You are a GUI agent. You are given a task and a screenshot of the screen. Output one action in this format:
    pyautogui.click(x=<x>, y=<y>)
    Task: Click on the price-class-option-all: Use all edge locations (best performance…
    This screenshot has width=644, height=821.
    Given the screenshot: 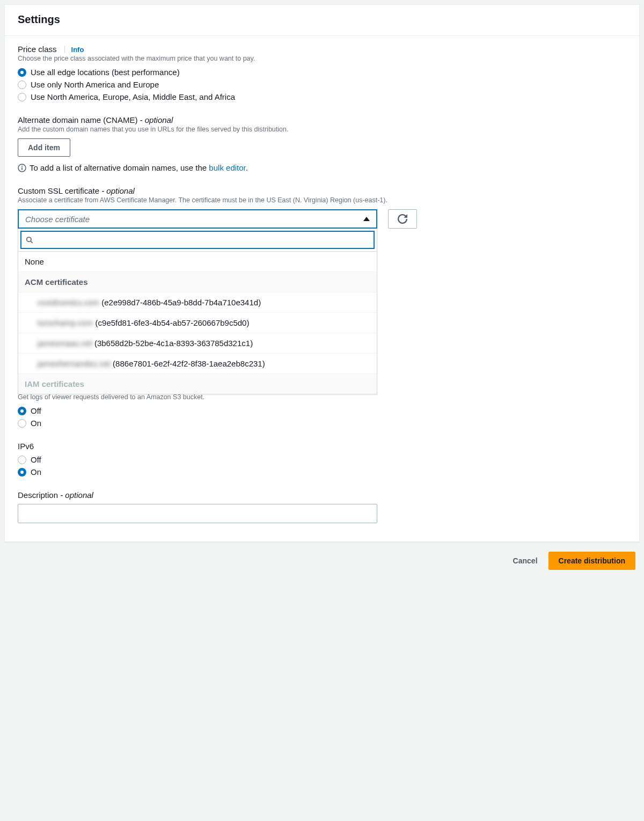 What is the action you would take?
    pyautogui.click(x=322, y=72)
    